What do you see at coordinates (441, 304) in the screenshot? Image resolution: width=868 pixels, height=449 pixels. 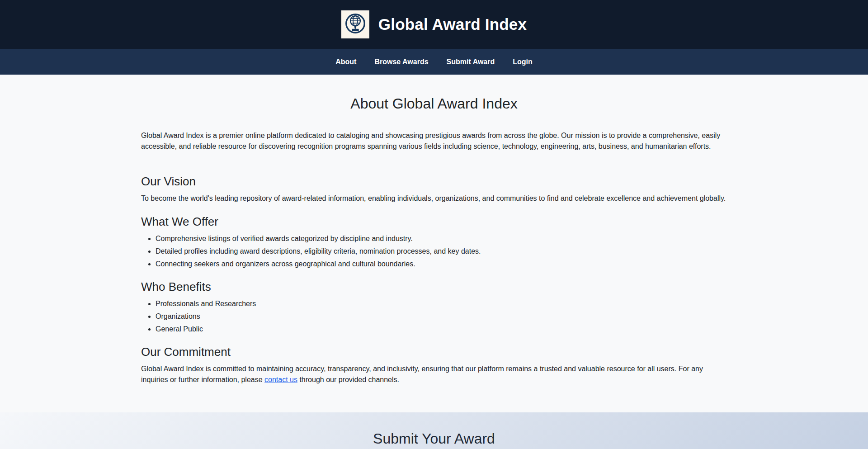 I see `list-item: Professionals and Researchers` at bounding box center [441, 304].